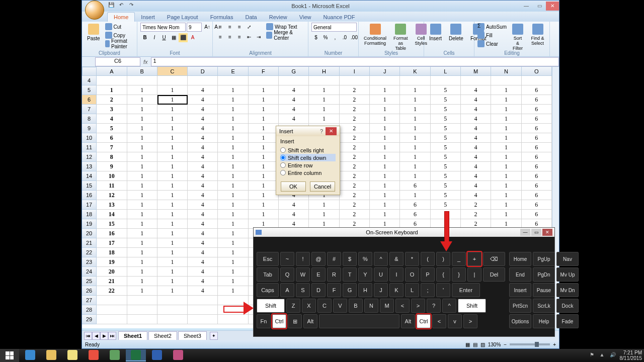 The height and width of the screenshot is (362, 644). Describe the element at coordinates (146, 62) in the screenshot. I see `fx-icon: fx` at that location.